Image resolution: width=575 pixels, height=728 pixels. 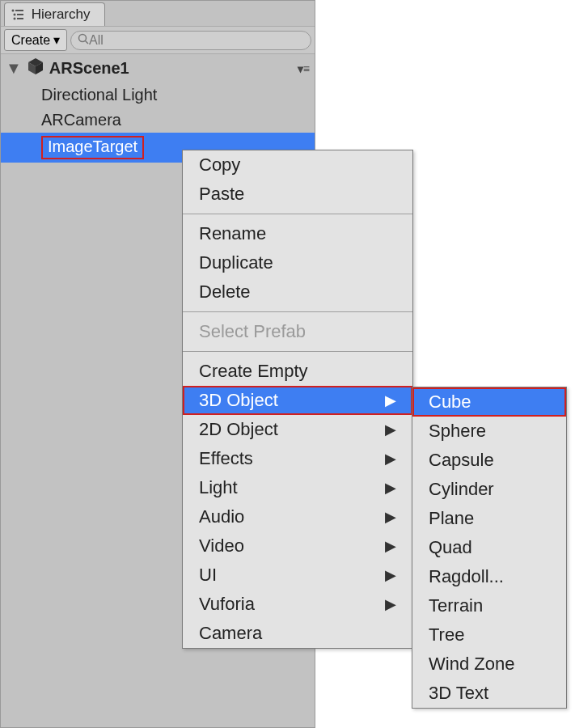 I want to click on create-button: Create ▾, so click(x=36, y=40).